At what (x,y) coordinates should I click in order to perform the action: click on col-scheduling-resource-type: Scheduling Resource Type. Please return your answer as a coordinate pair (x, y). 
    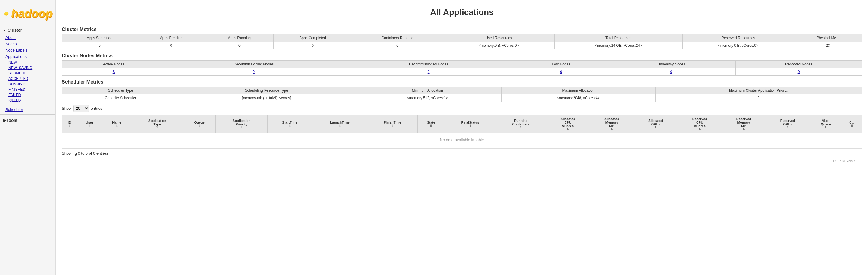
    Looking at the image, I should click on (267, 91).